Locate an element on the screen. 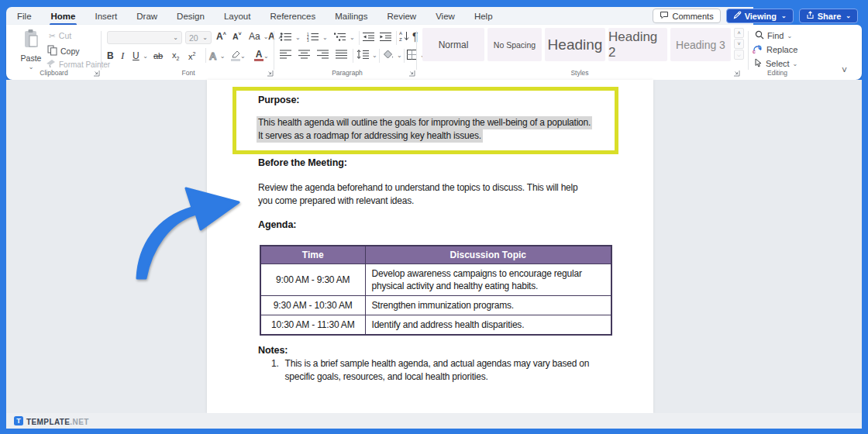  before-meeting-paragraph: Review the agenda beforehand to understa… is located at coordinates (418, 195).